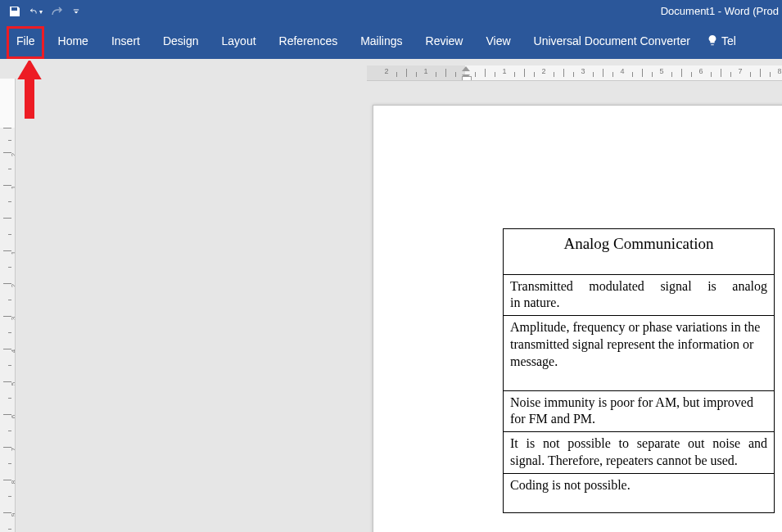  Describe the element at coordinates (639, 295) in the screenshot. I see `table-row: Transmitted modulated signal is analog i…` at that location.